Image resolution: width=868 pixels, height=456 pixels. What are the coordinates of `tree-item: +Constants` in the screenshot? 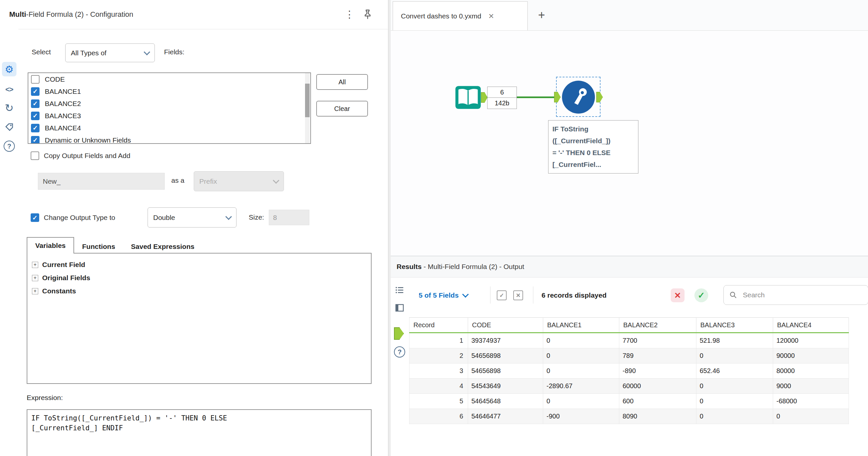 It's located at (199, 291).